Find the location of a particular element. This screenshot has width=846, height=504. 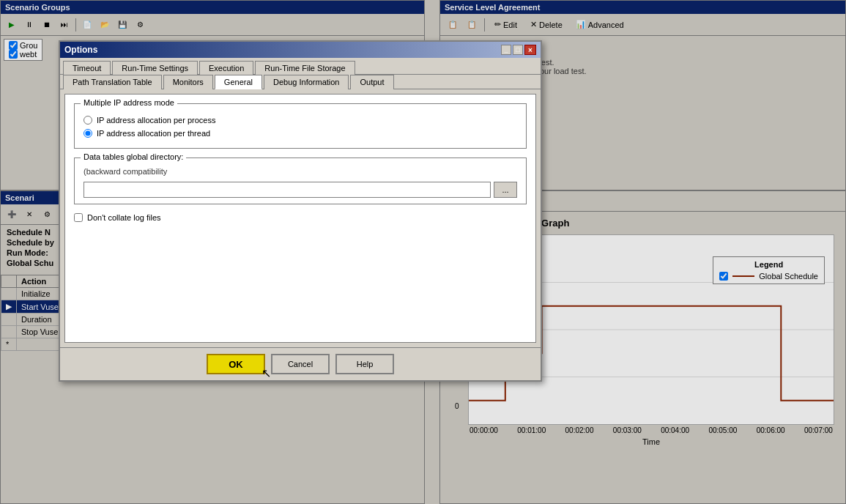

dialog-tabs-row2: Path Translation Table Monitors General … is located at coordinates (300, 82).